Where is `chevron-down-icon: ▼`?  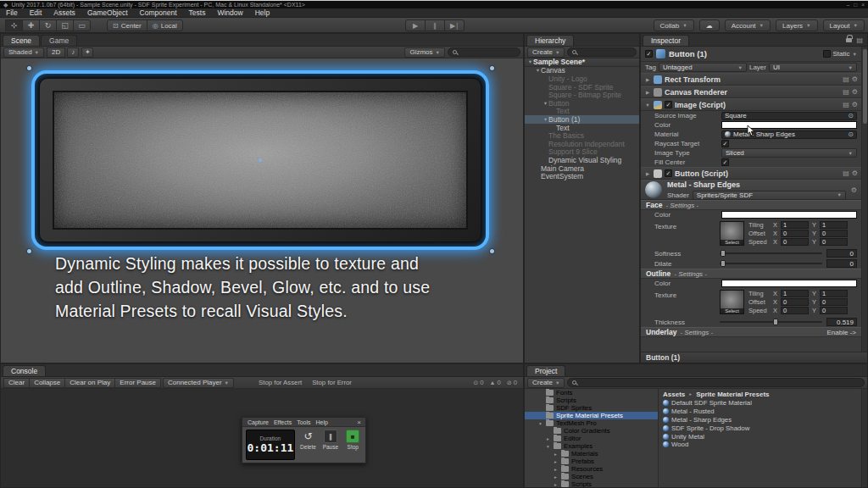
chevron-down-icon: ▼ is located at coordinates (854, 54).